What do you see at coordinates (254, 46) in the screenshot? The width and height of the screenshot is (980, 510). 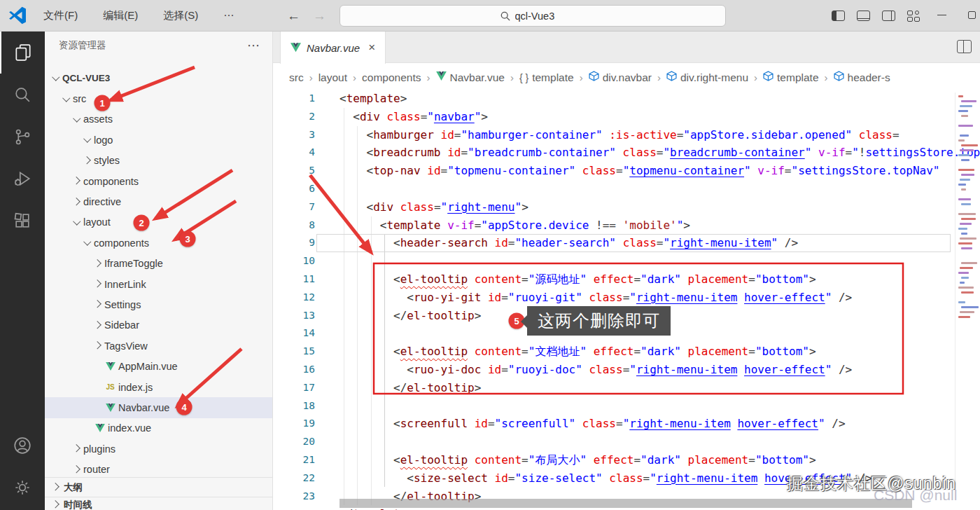 I see `explorer-more-icon: ⋯` at bounding box center [254, 46].